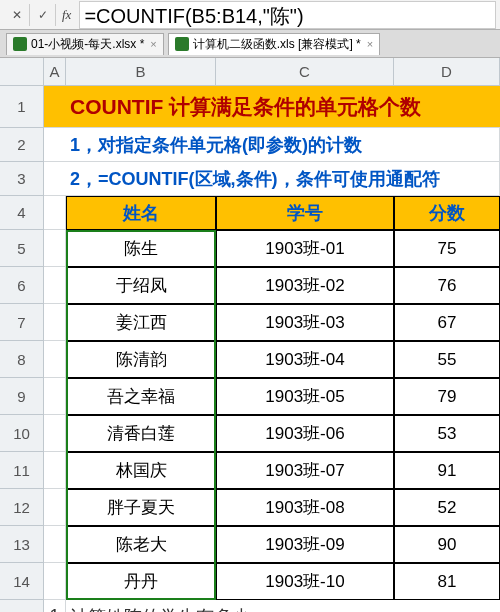 The height and width of the screenshot is (612, 500). Describe the element at coordinates (22, 470) in the screenshot. I see `row-header: 11` at that location.